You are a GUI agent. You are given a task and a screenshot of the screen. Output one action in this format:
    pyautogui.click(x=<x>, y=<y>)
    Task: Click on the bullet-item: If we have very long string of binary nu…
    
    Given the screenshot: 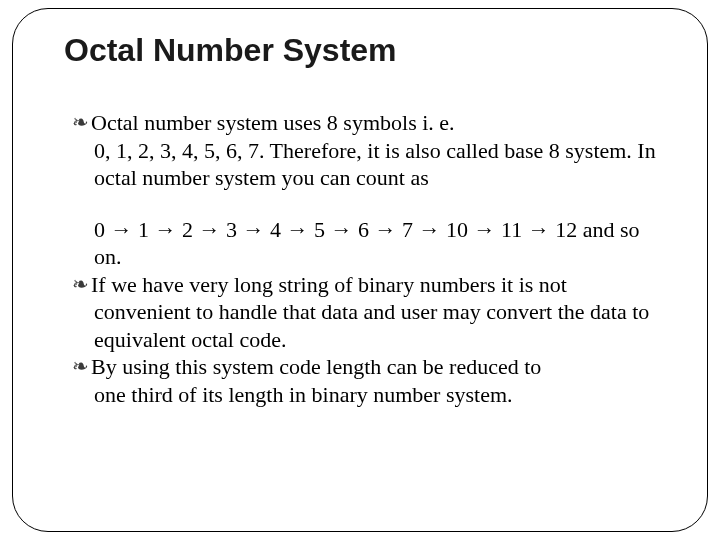 What is the action you would take?
    pyautogui.click(x=367, y=312)
    